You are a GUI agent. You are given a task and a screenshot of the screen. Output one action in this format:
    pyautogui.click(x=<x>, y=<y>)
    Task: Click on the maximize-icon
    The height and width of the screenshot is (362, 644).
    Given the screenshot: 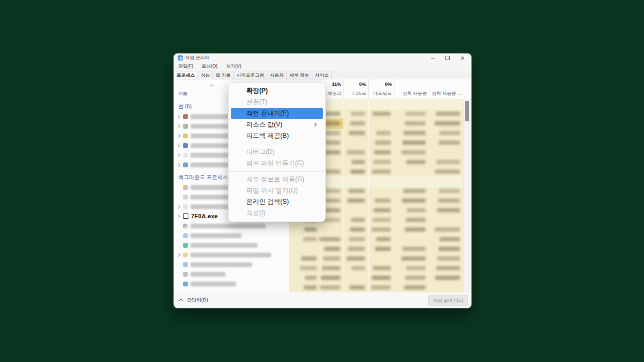 What is the action you would take?
    pyautogui.click(x=448, y=58)
    